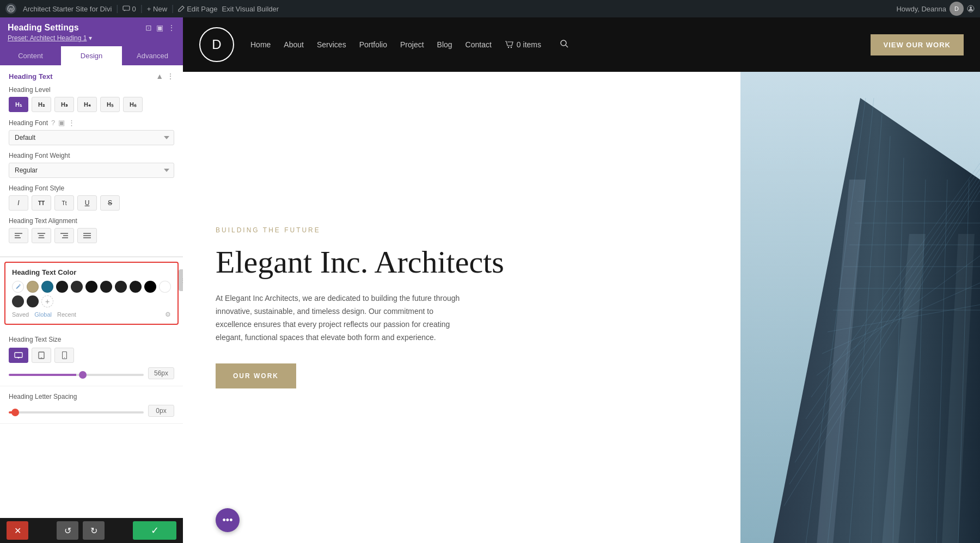  Describe the element at coordinates (228, 520) in the screenshot. I see `fab-button: •••` at that location.